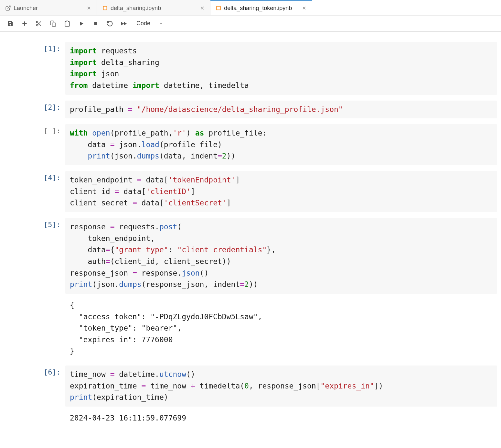  I want to click on tab-label: delta_sharing.ipynb, so click(136, 8).